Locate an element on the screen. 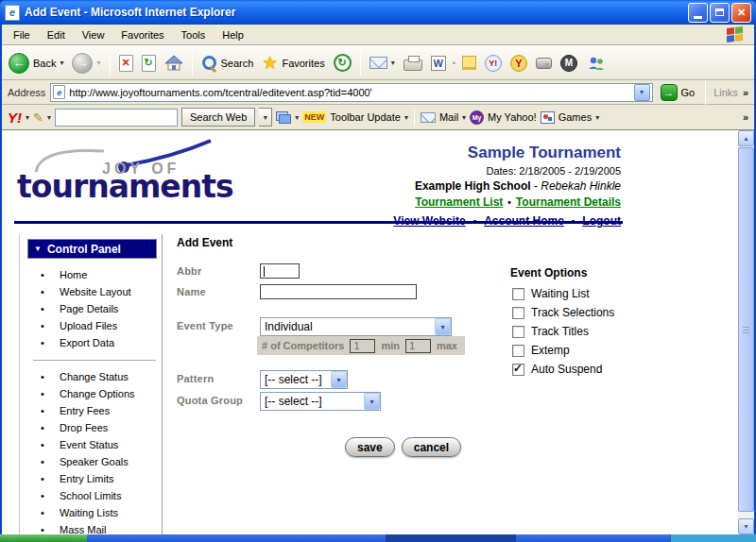 This screenshot has width=756, height=542. close-button: ✕ is located at coordinates (741, 13).